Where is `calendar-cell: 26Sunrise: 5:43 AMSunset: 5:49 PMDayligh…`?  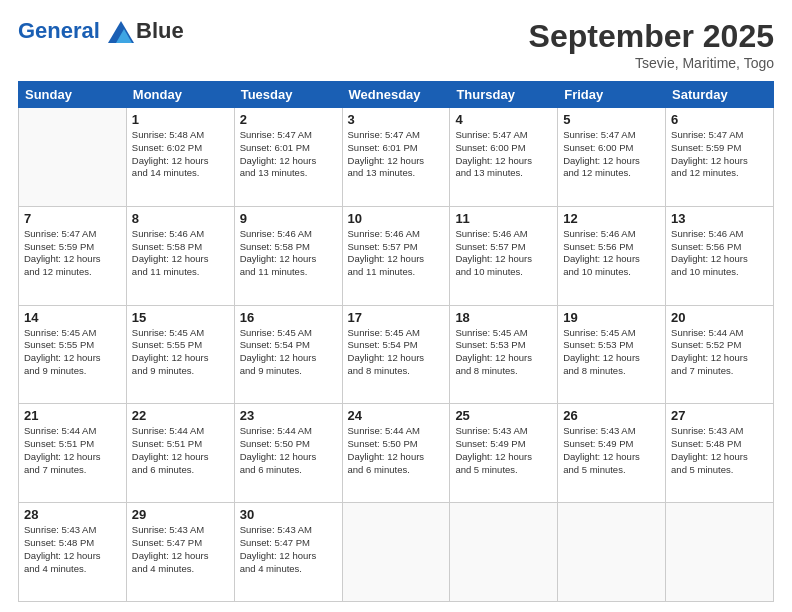 calendar-cell: 26Sunrise: 5:43 AMSunset: 5:49 PMDayligh… is located at coordinates (612, 454).